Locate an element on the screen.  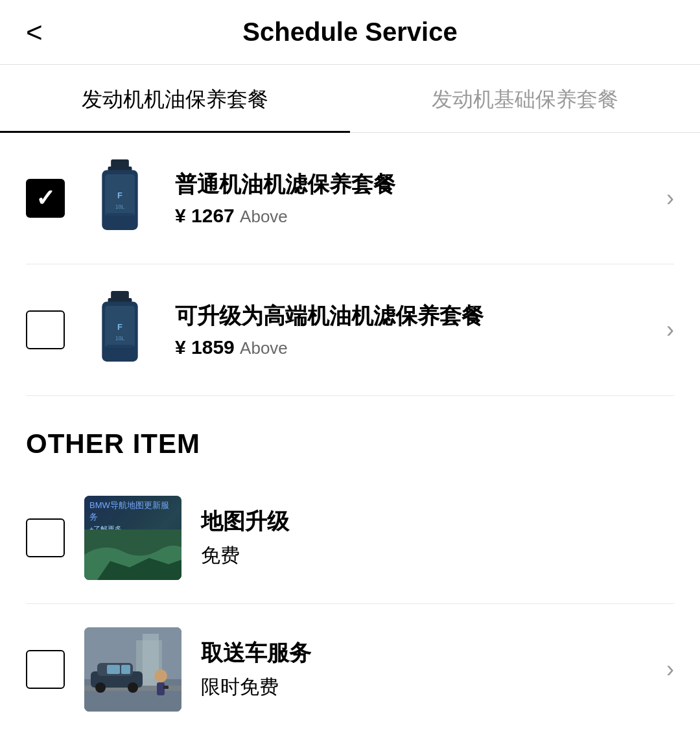
map-item-info: 地图升级 免费 is located at coordinates (438, 538).